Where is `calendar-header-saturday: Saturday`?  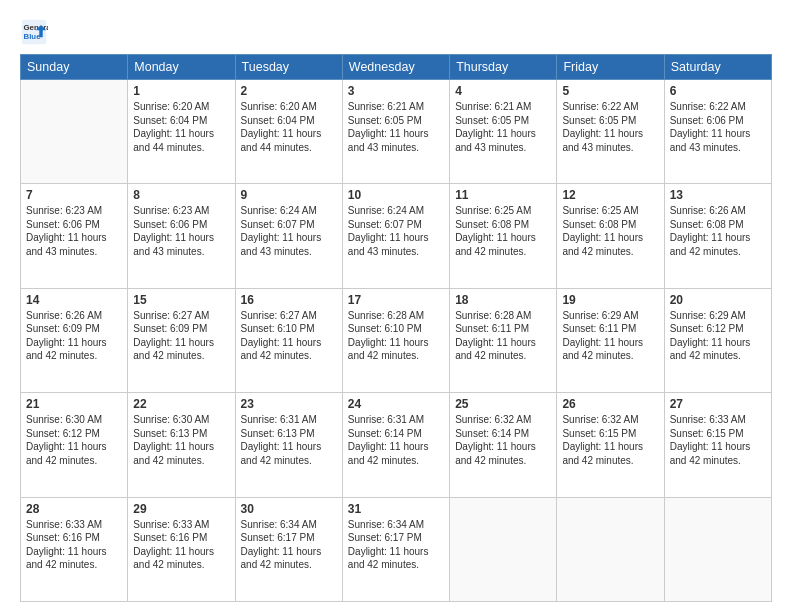
calendar-header-saturday: Saturday is located at coordinates (718, 68).